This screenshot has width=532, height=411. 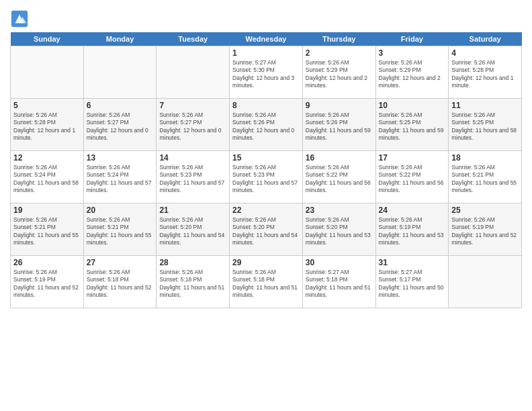 What do you see at coordinates (339, 75) in the screenshot?
I see `day-info: Sunrise: 5:26 AM Sunset: 5:29 PM Dayligh…` at bounding box center [339, 75].